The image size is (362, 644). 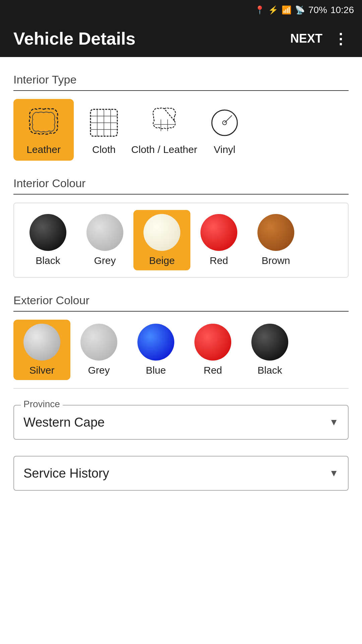 I want to click on interior-brown-label: Brown, so click(x=276, y=261).